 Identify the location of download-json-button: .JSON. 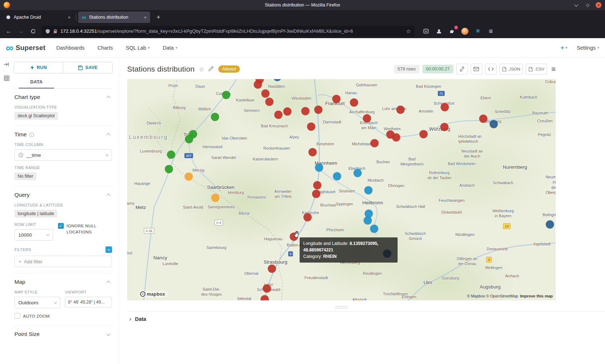
(511, 69).